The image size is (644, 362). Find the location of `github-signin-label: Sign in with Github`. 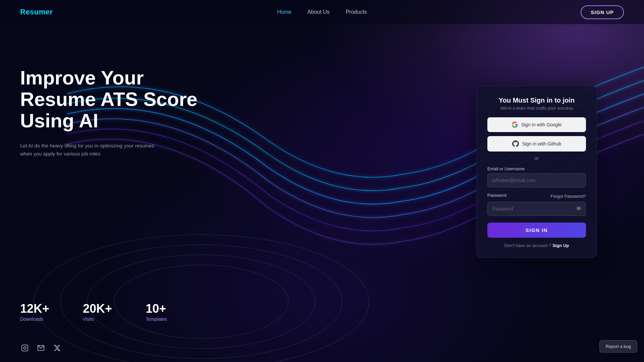

github-signin-label: Sign in with Github is located at coordinates (542, 144).